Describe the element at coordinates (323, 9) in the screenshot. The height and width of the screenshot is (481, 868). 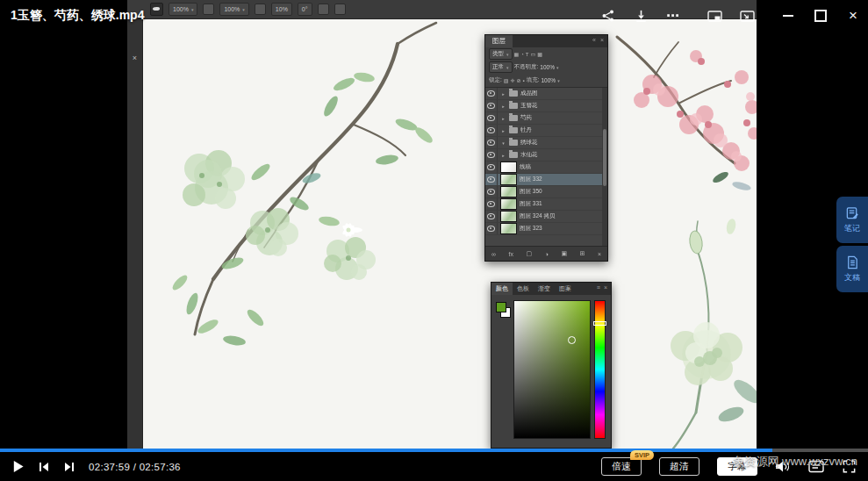
I see `pressure-size-icon` at that location.